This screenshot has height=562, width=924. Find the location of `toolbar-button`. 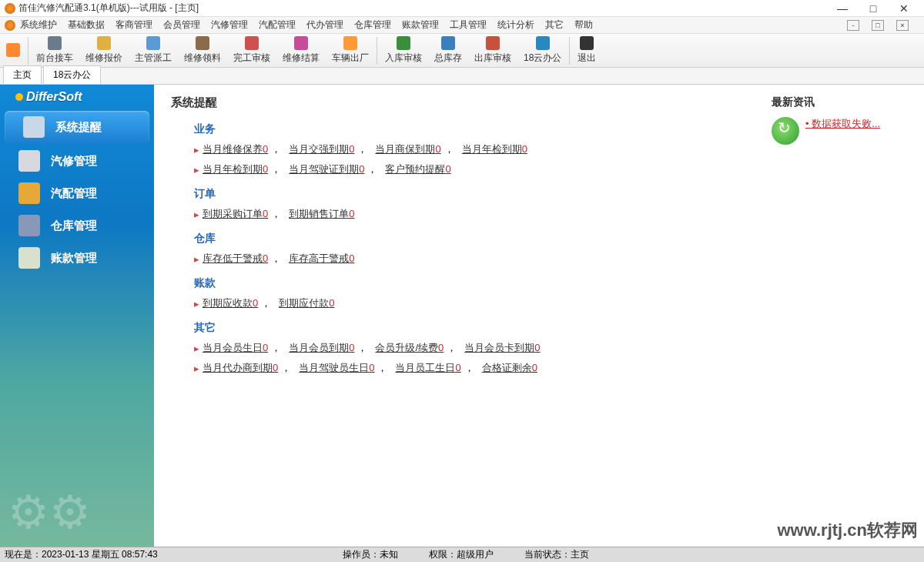

toolbar-button is located at coordinates (13, 51).